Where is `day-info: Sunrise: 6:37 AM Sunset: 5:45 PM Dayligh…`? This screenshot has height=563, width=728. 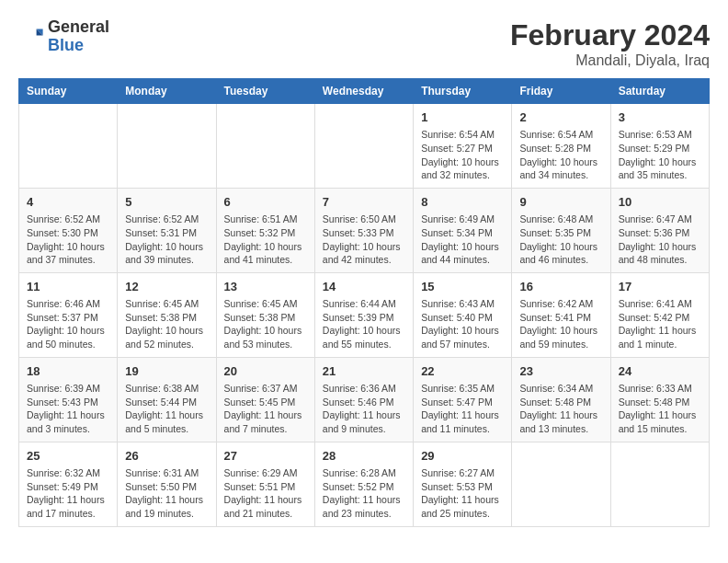 day-info: Sunrise: 6:37 AM Sunset: 5:45 PM Dayligh… is located at coordinates (266, 408).